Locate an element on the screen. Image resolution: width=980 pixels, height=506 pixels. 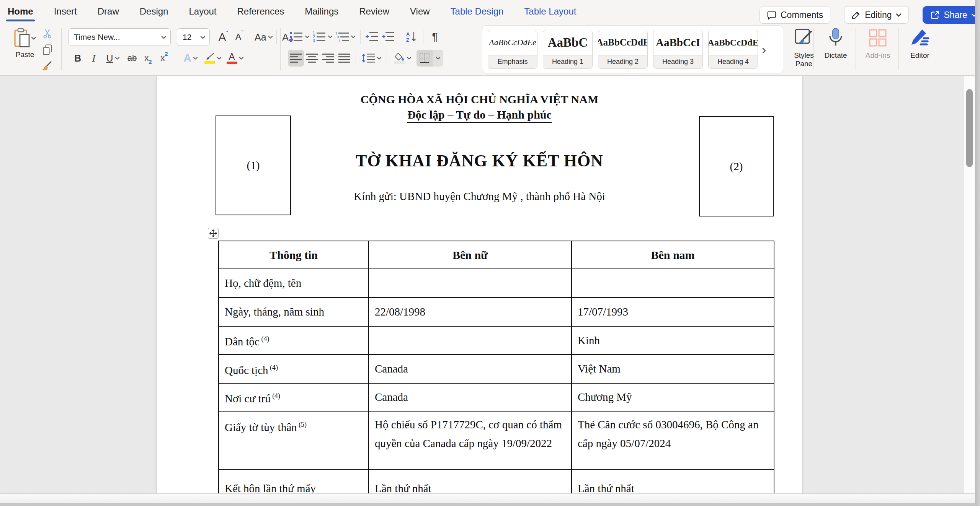
column-header: Bên nam is located at coordinates (673, 255).